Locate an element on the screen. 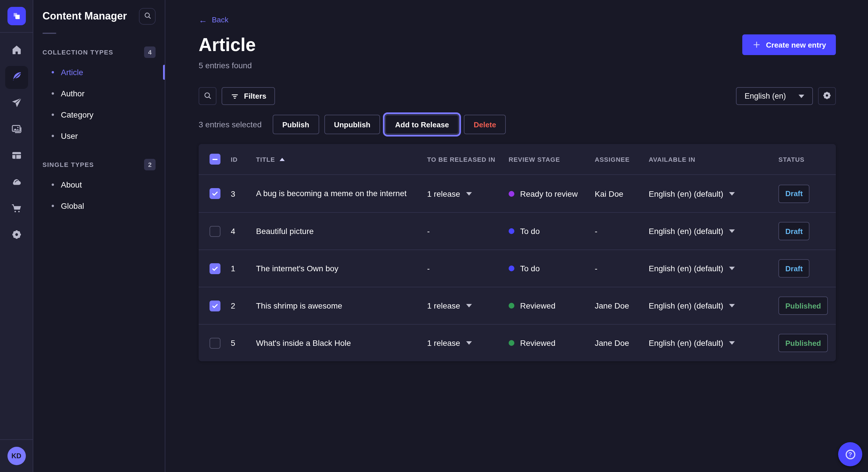 The image size is (868, 472). status-badge: Published is located at coordinates (803, 306).